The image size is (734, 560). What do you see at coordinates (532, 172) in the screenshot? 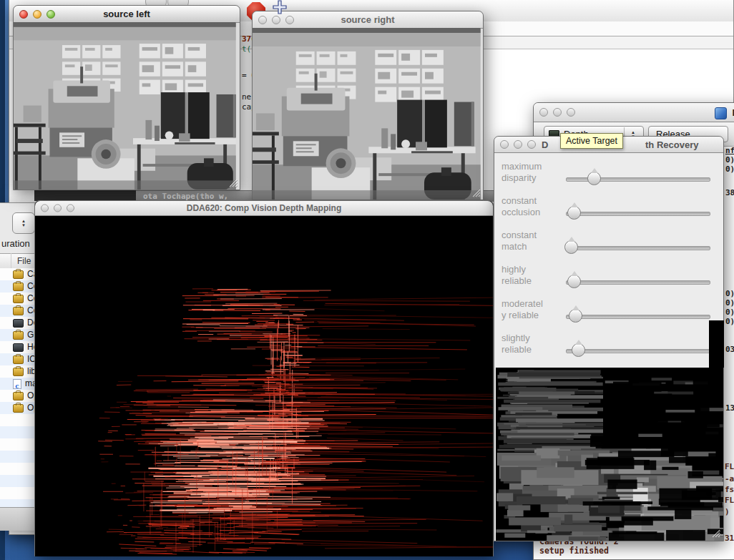
I see `slider-label: maximumdisparity` at bounding box center [532, 172].